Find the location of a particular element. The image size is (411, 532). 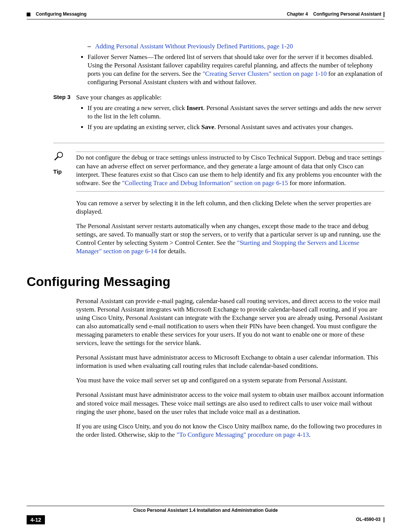

dash-marker-icon: – is located at coordinates (89, 46).